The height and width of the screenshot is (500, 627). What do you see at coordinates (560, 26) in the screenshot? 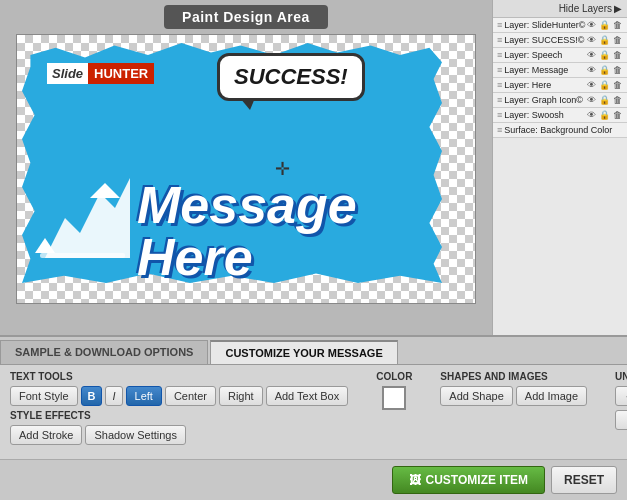
I see `layer-item: ≡ Layer: SlideHunter© 👁 🔒 🗑` at bounding box center [560, 26].